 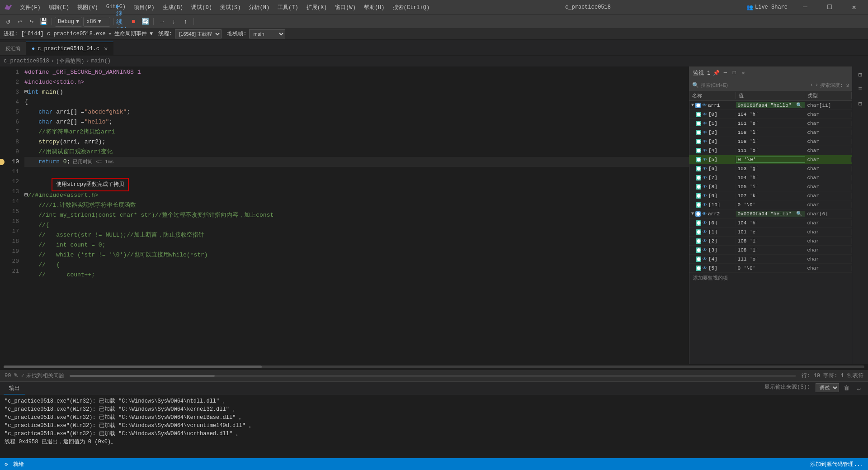 What do you see at coordinates (837, 464) in the screenshot?
I see `add-source-control: 添加到源代码管理...` at bounding box center [837, 464].